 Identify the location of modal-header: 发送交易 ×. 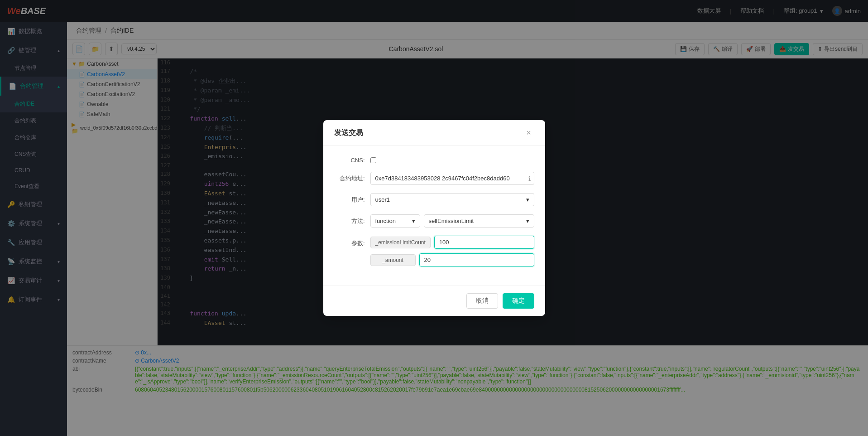
(434, 133).